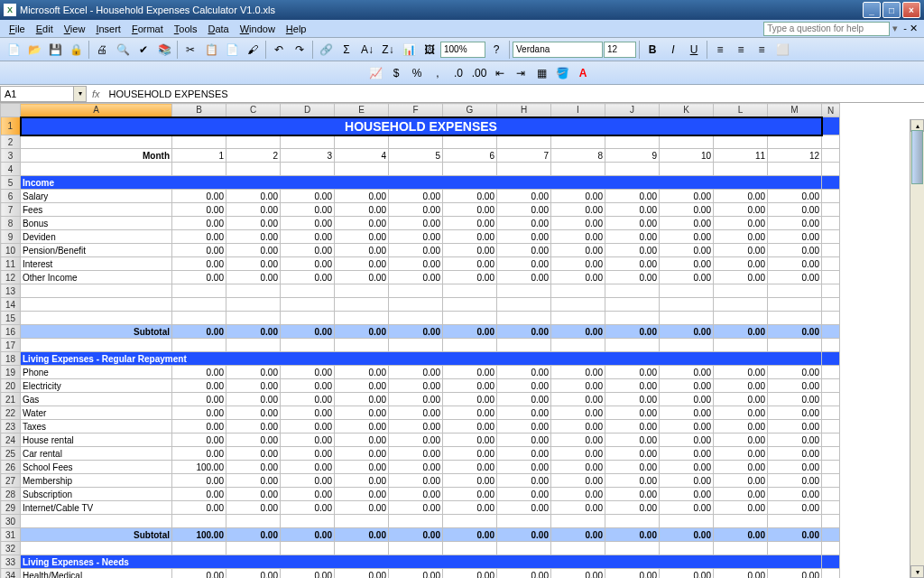  Describe the element at coordinates (148, 29) in the screenshot. I see `menu-format: Format` at that location.